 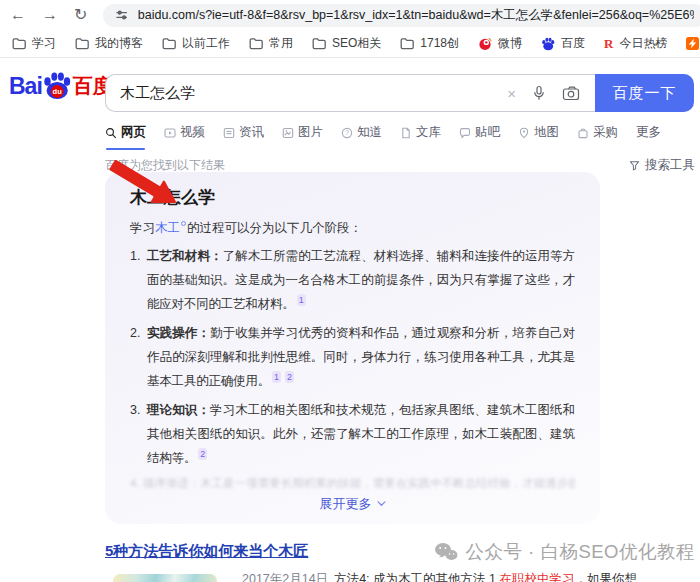 I want to click on bookmark-weibo: 微博, so click(x=500, y=44).